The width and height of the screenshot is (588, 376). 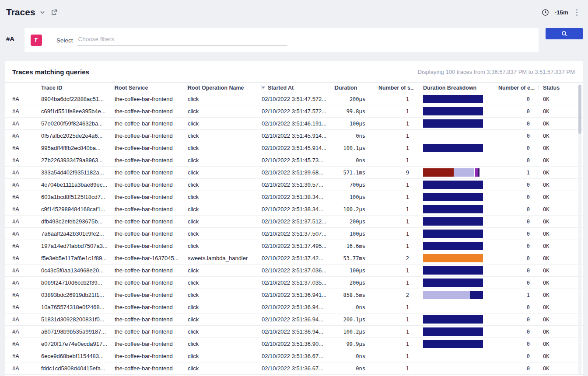 I want to click on row-trace-id: 6ece9d68bebf1154483..., so click(x=78, y=356).